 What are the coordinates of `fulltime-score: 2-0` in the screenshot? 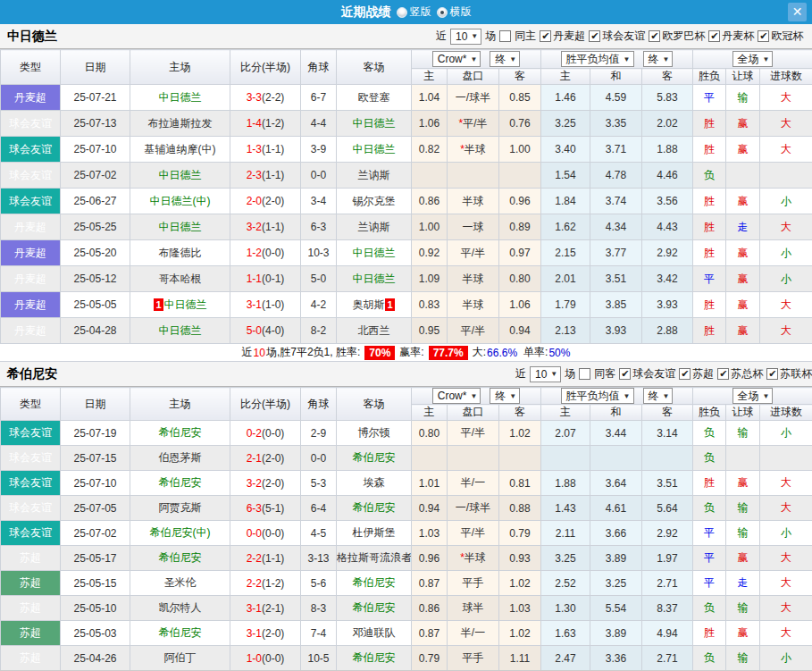 It's located at (254, 201).